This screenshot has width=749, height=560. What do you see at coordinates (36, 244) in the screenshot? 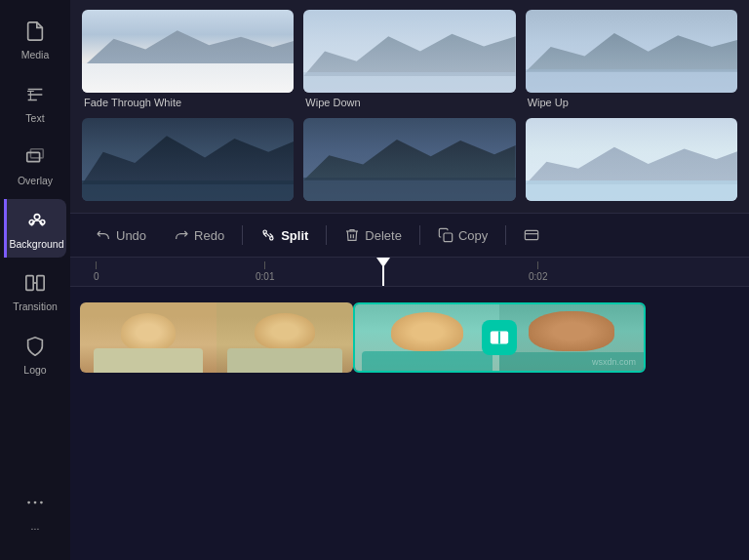
I see `sidebar-item-label-background: Background` at bounding box center [36, 244].